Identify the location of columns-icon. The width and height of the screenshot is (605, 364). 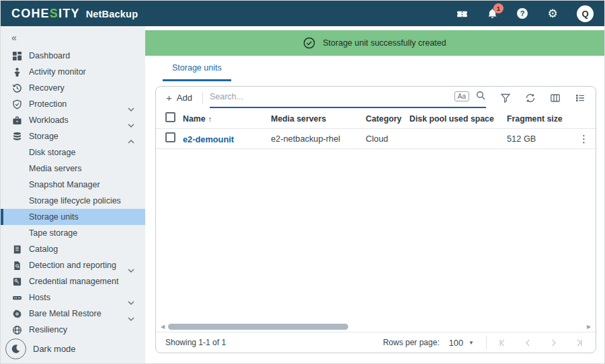
(555, 98).